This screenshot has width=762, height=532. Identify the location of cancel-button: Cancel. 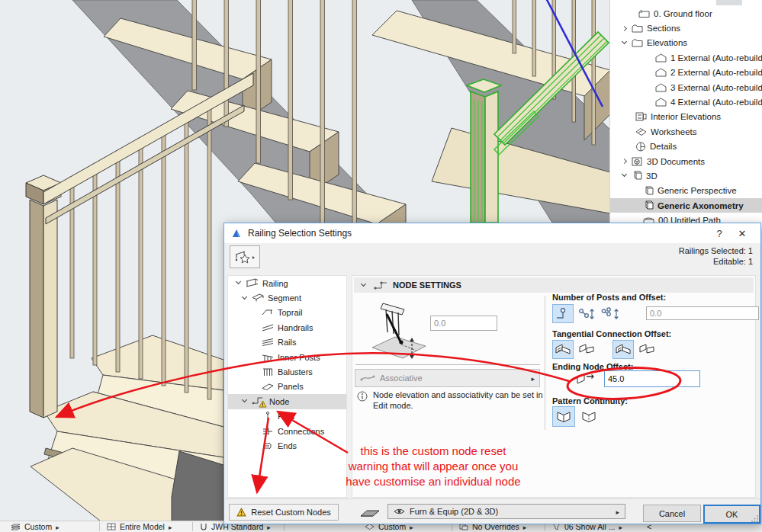
(672, 514).